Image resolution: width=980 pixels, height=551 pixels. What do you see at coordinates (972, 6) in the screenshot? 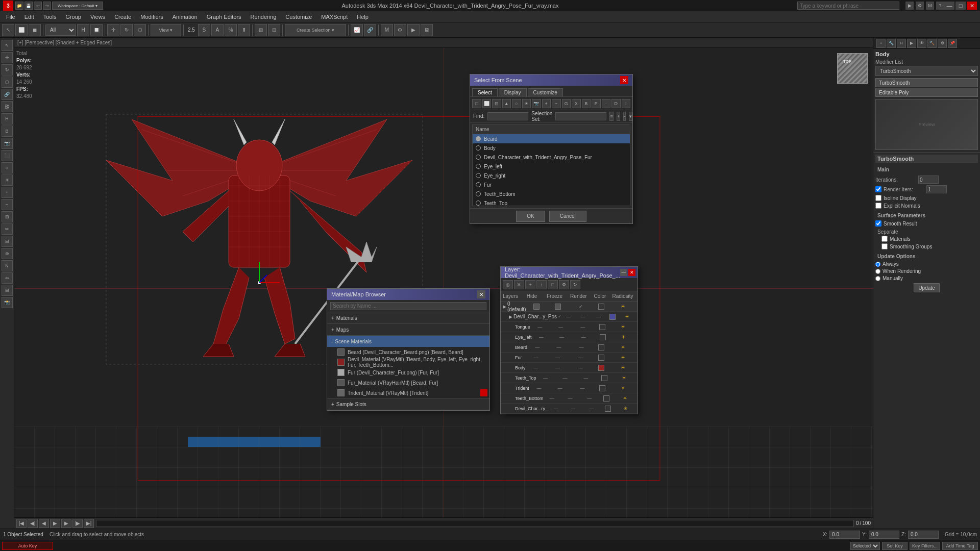
I see `close-btn: ✕` at bounding box center [972, 6].